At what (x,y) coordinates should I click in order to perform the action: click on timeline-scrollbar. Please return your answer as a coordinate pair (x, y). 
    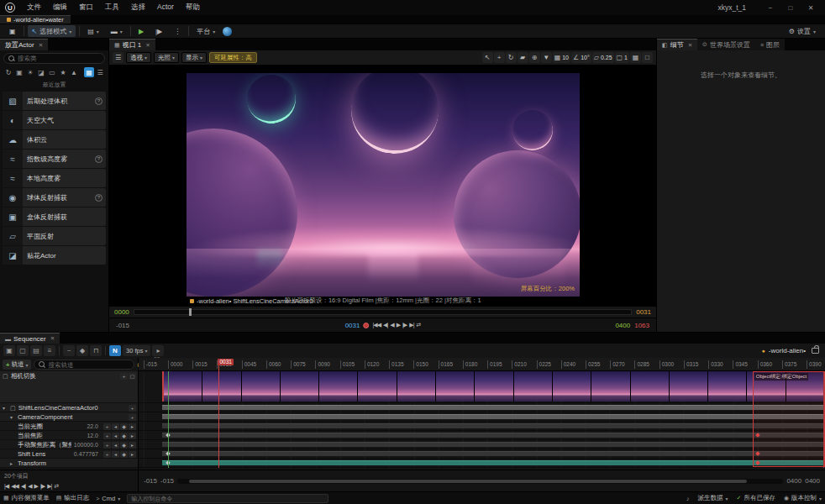
    Looking at the image, I should click on (481, 481).